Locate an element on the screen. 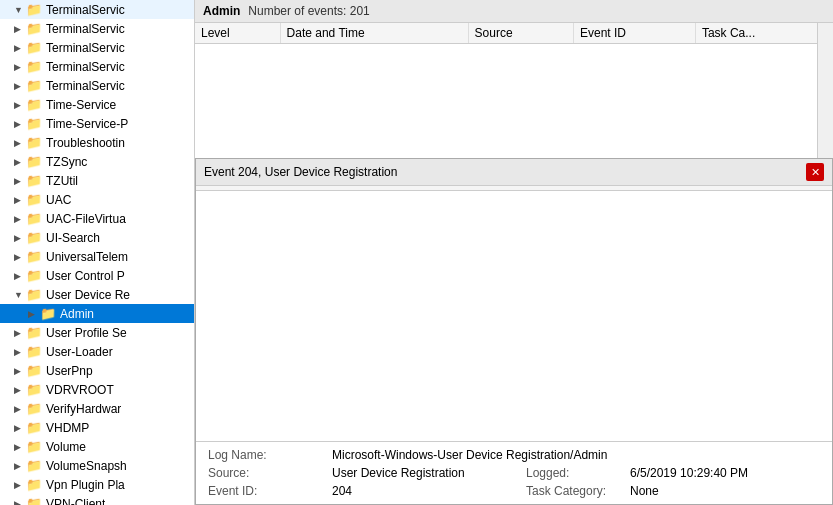  sidebar-item-16: ▶📁Admin is located at coordinates (97, 314).